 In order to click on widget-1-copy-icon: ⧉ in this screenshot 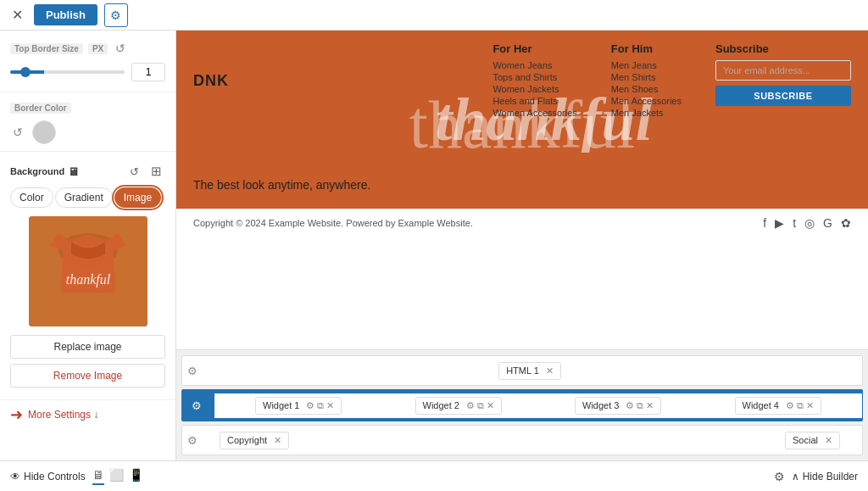, I will do `click(320, 405)`.